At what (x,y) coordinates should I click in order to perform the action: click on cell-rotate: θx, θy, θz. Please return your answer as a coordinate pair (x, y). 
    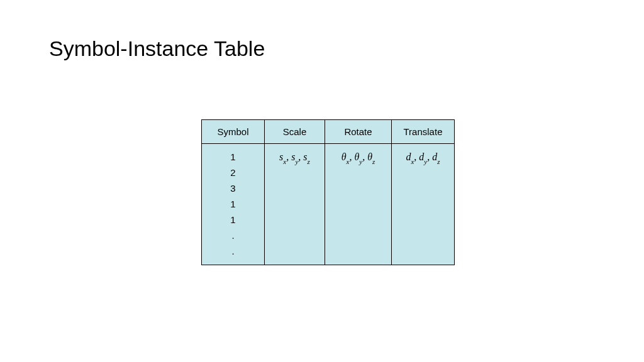
    Looking at the image, I should click on (358, 205).